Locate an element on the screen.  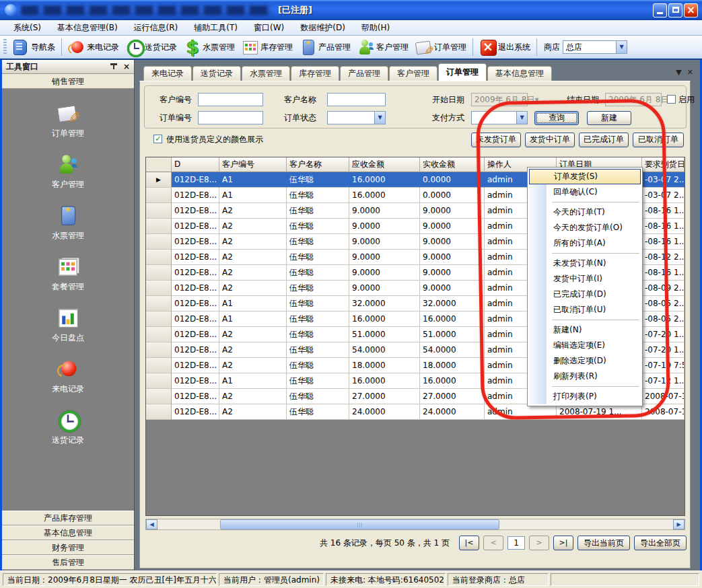
toolbar-inventory-button: 库存管理 is located at coordinates (267, 47).